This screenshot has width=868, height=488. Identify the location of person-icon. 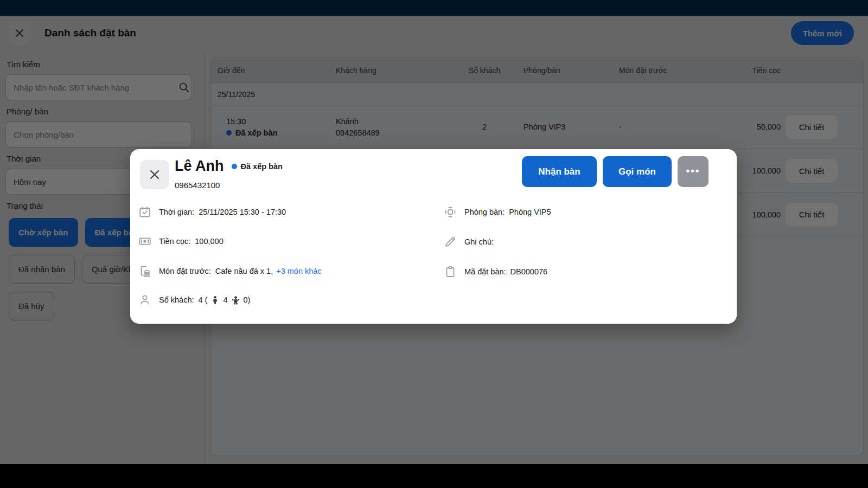
(145, 300).